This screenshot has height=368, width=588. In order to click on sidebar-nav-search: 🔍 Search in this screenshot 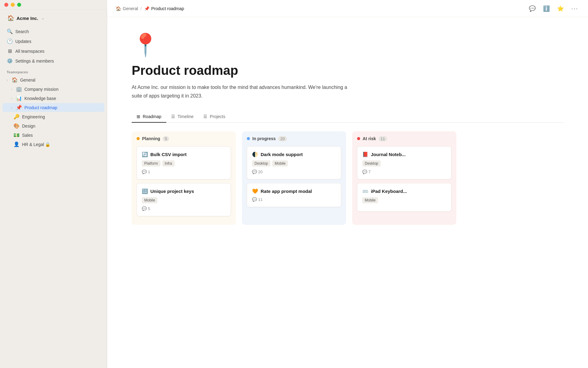, I will do `click(53, 31)`.